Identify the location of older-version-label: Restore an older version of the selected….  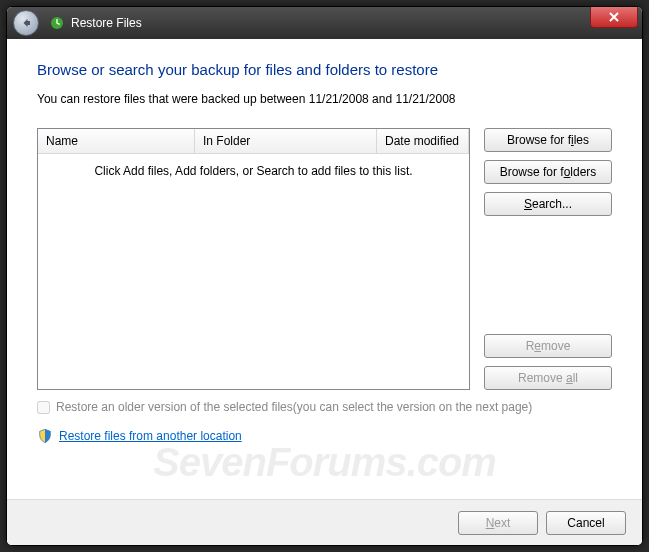
(294, 407).